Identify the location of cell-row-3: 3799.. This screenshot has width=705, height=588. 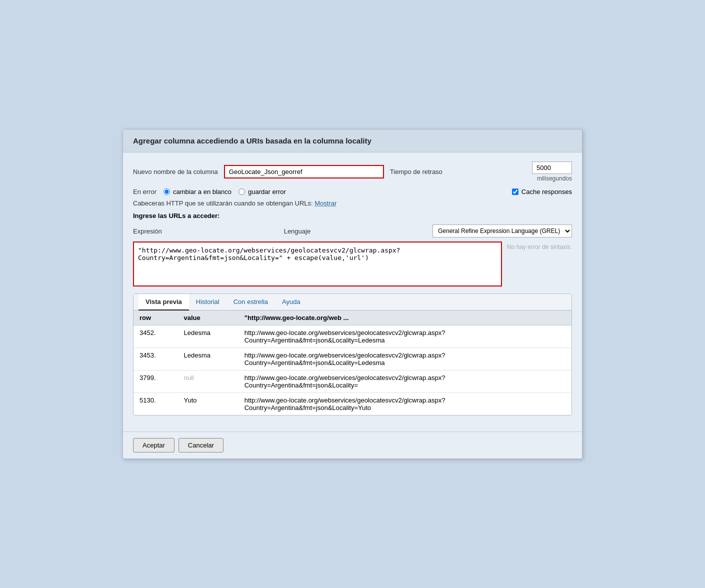
(156, 382).